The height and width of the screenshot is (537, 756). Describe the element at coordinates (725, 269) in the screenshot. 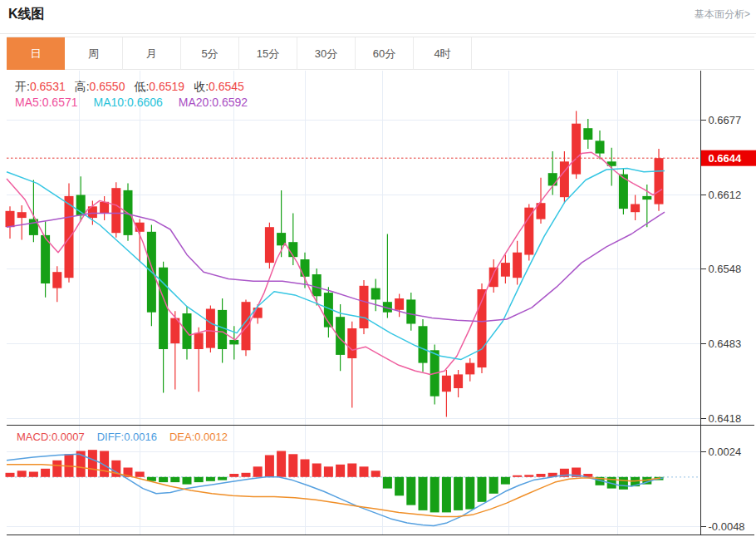

I see `price-tick-label: 0.6548` at that location.